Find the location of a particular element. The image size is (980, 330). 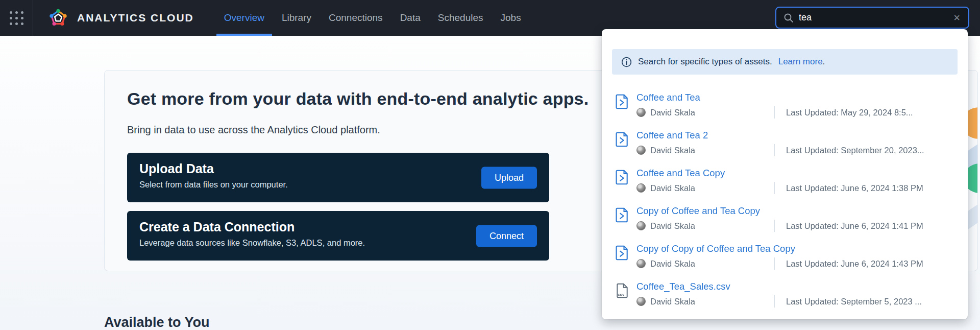

app-switcher-button is located at coordinates (16, 18).